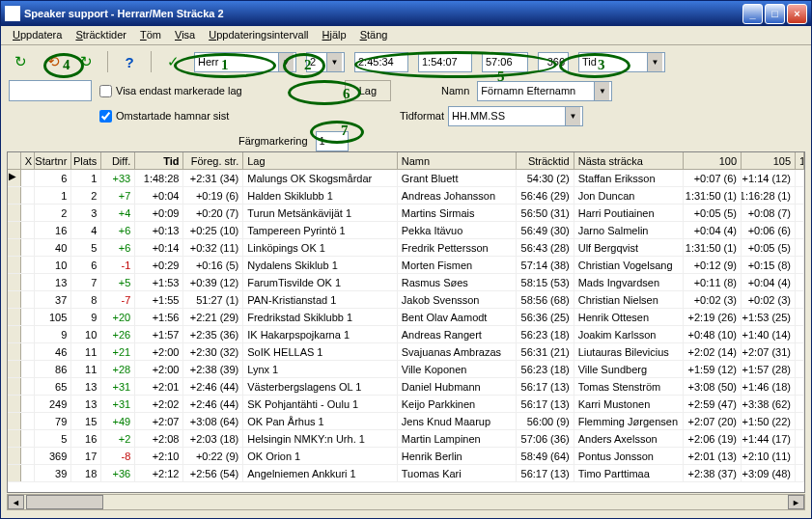 The image size is (812, 519). Describe the element at coordinates (406, 178) in the screenshot. I see `table-row: 6 1 +33 1:48:28 +2:31 (34) Malungs OK Sk…` at that location.